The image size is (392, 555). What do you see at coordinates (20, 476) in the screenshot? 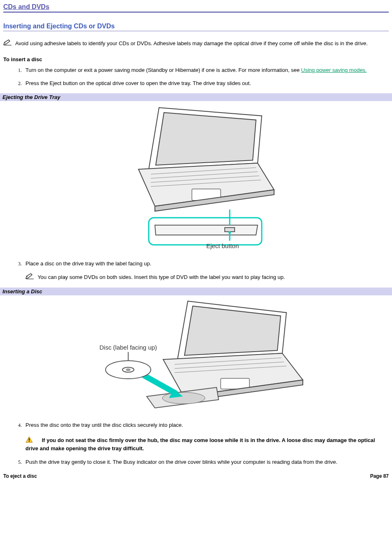
I see `footer-left: To eject a disc` at bounding box center [20, 476].